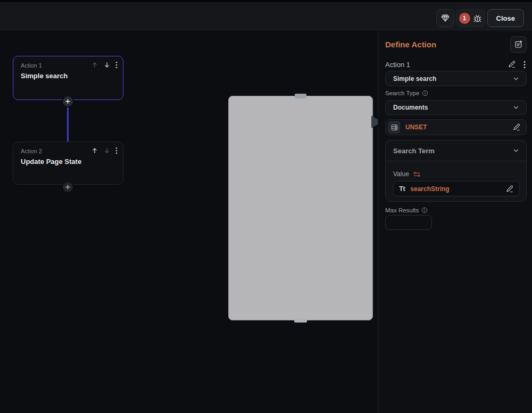  I want to click on action-node-1: Action 1 Simple search, so click(68, 78).